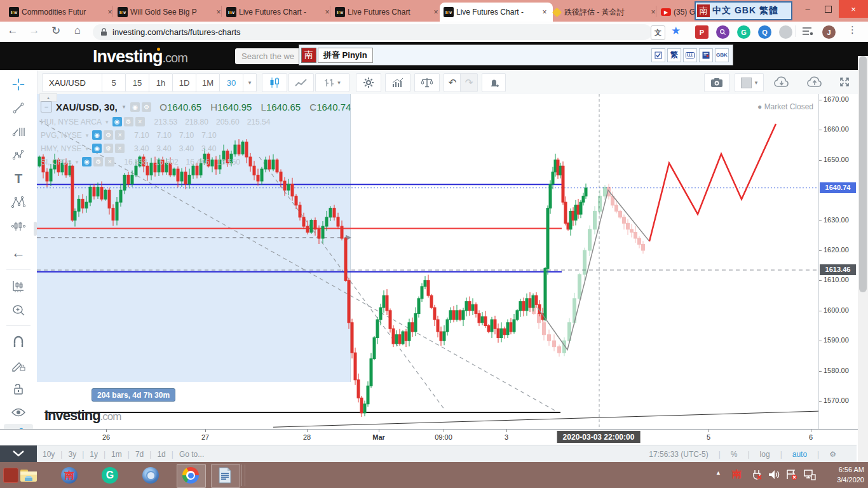 The height and width of the screenshot is (488, 868). Describe the element at coordinates (18, 132) in the screenshot. I see `gann-fib-tool` at that location.